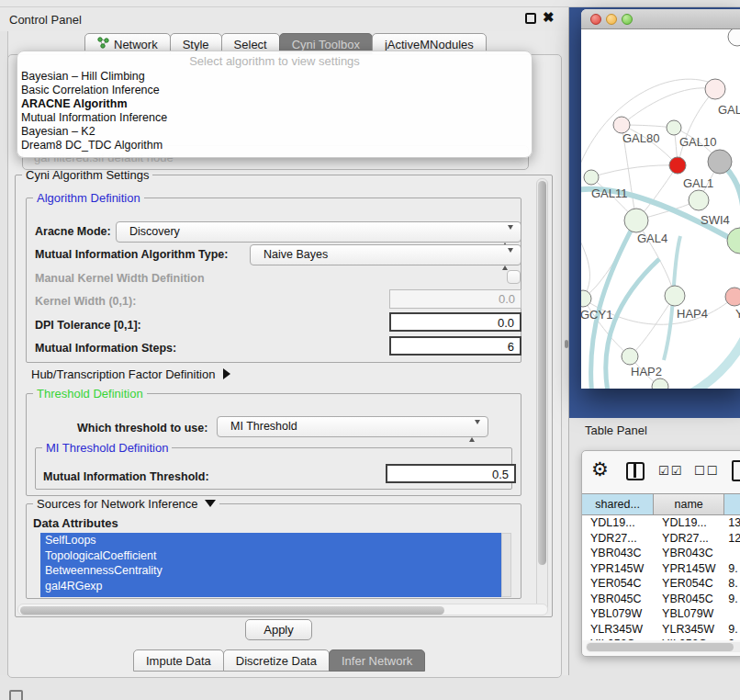  I want to click on column-header-name: name, so click(689, 504).